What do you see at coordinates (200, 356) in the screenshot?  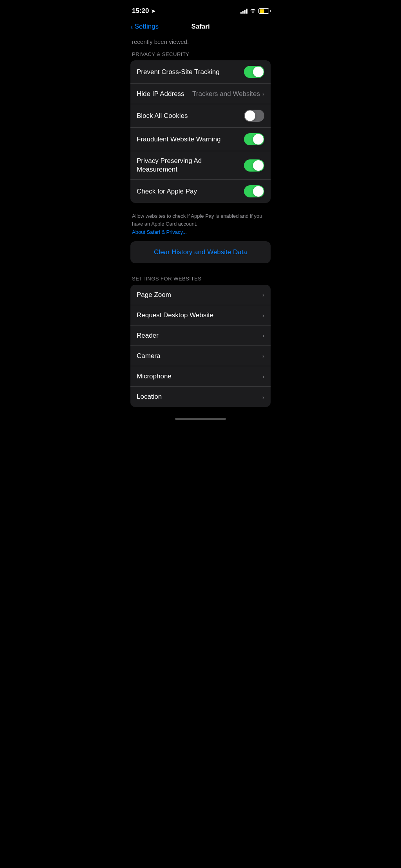 I see `camera-label: Camera` at bounding box center [200, 356].